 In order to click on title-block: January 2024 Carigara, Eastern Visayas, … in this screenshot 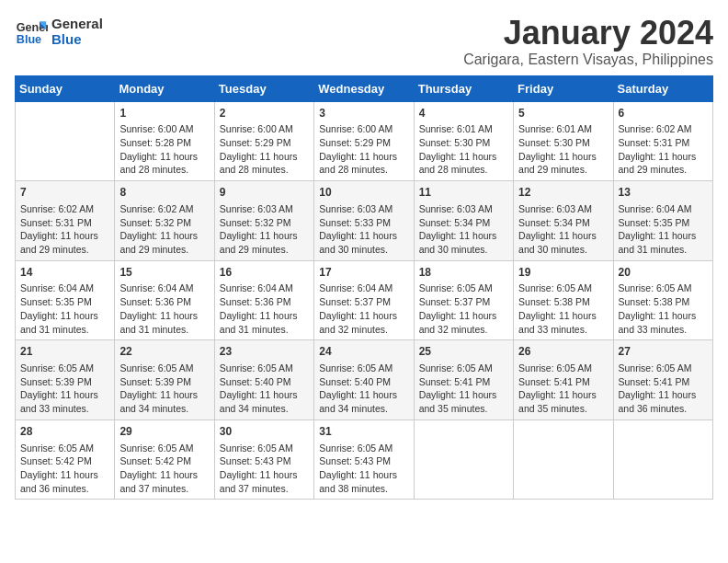, I will do `click(588, 41)`.